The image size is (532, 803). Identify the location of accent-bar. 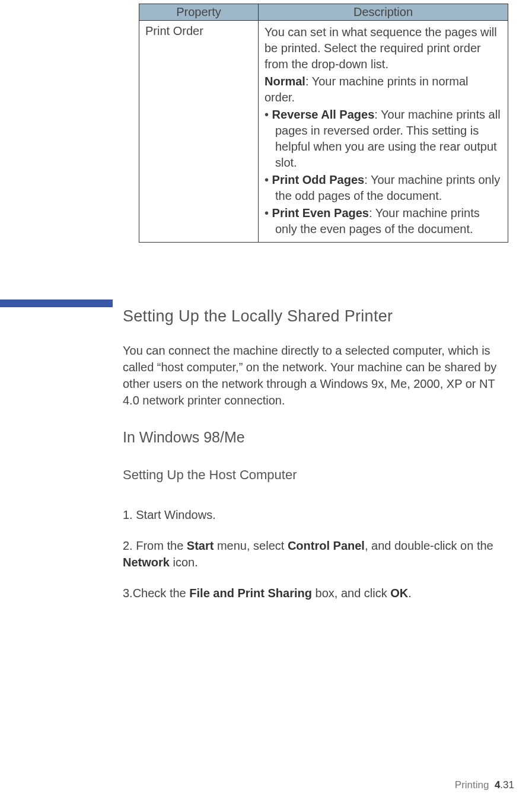
(56, 304).